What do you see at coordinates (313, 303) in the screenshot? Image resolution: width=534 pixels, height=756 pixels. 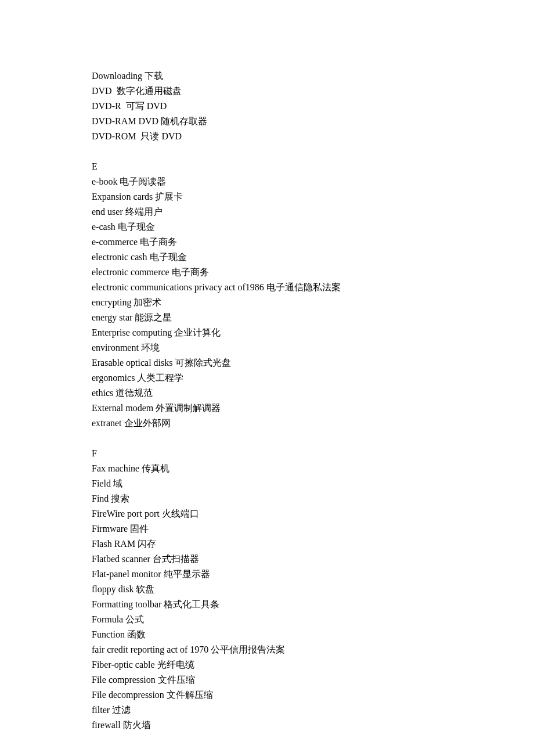 I see `glossary-entry: encrypting 加密术` at bounding box center [313, 303].